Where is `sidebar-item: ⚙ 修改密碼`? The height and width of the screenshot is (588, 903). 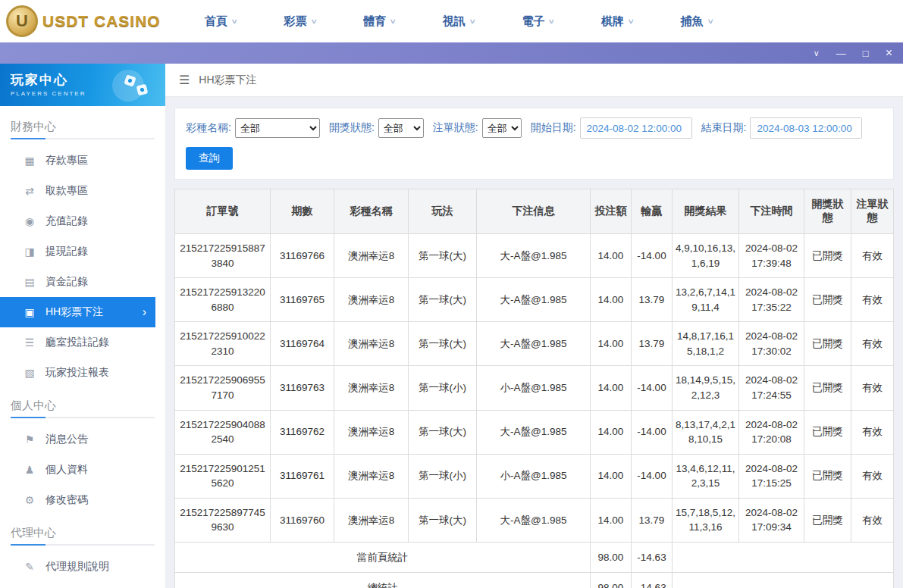
sidebar-item: ⚙ 修改密碼 is located at coordinates (77, 500).